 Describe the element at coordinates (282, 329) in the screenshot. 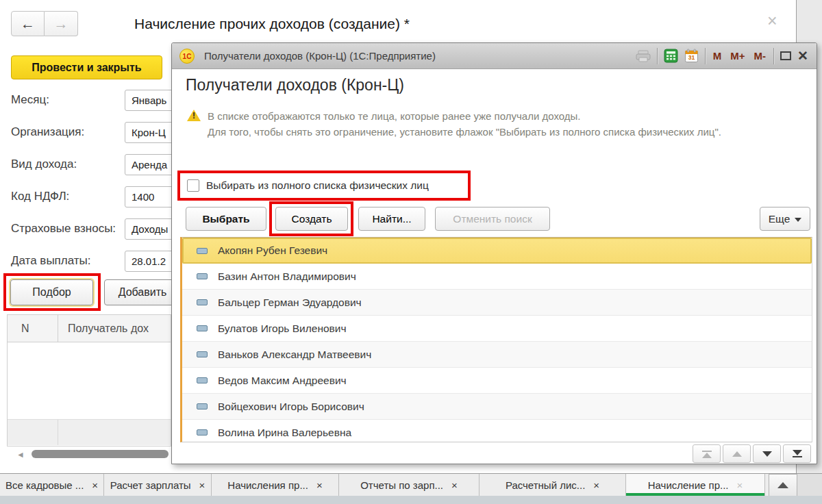

I see `person-name: Булатов Игорь Виленович` at that location.